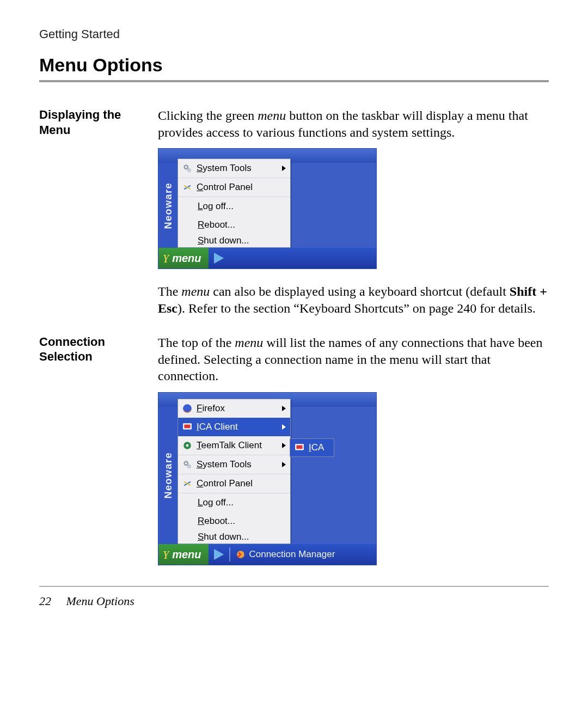 The image size is (588, 714). Describe the element at coordinates (242, 225) in the screenshot. I see `menu-item-label: Reboot...` at that location.